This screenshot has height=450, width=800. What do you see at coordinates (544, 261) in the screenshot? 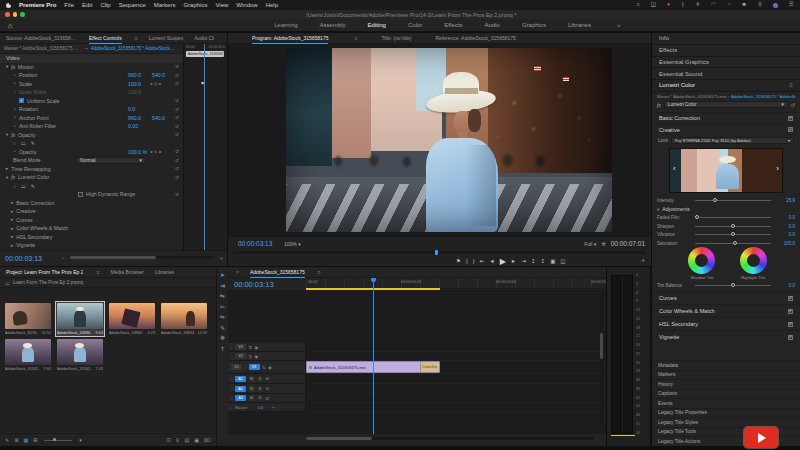
I see `extract-button: ↧` at bounding box center [544, 261].